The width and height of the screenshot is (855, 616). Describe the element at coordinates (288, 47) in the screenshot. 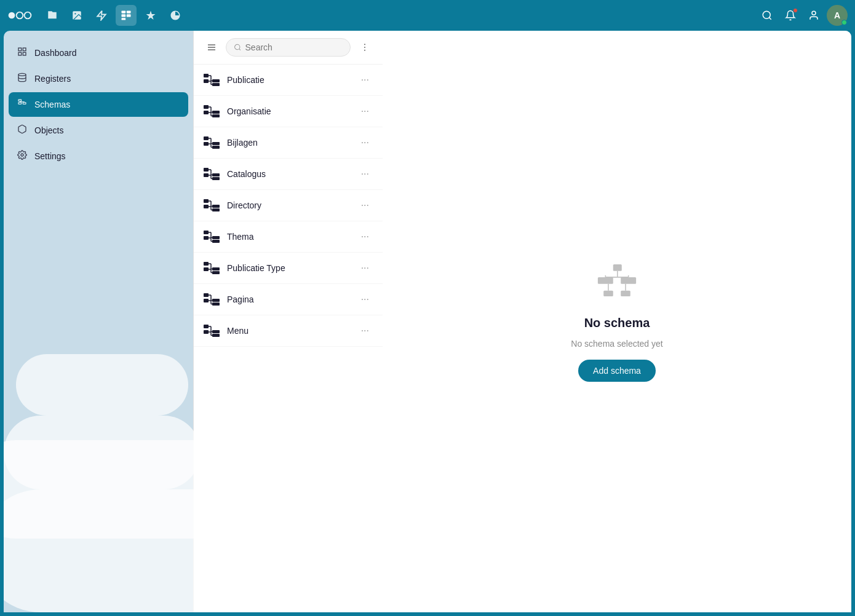

I see `search-box` at that location.